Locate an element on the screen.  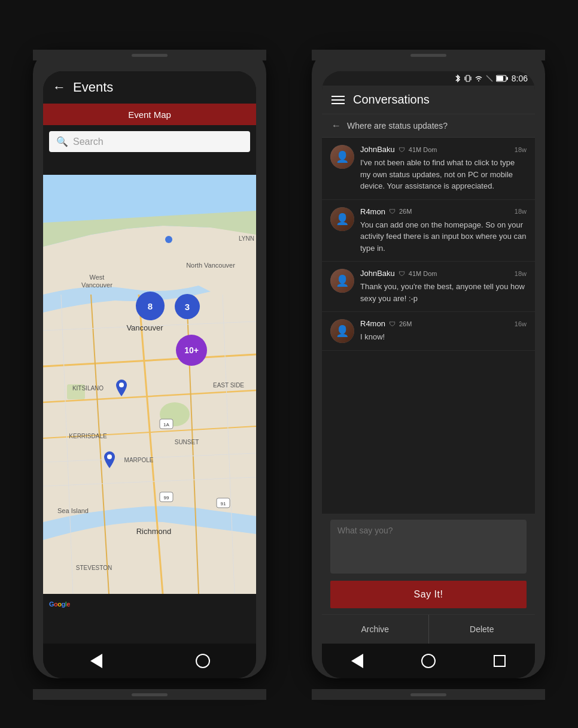
back-nav-button is located at coordinates (96, 661).